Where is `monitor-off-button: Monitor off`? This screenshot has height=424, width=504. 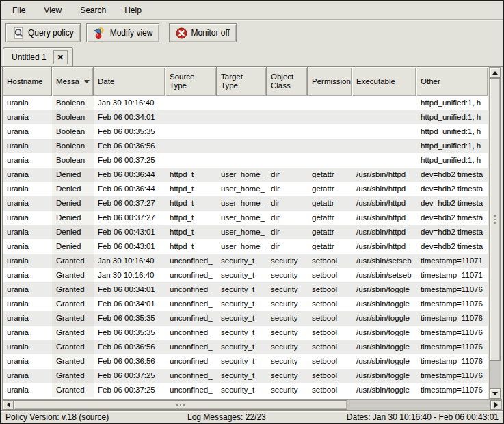
monitor-off-button: Monitor off is located at coordinates (202, 33).